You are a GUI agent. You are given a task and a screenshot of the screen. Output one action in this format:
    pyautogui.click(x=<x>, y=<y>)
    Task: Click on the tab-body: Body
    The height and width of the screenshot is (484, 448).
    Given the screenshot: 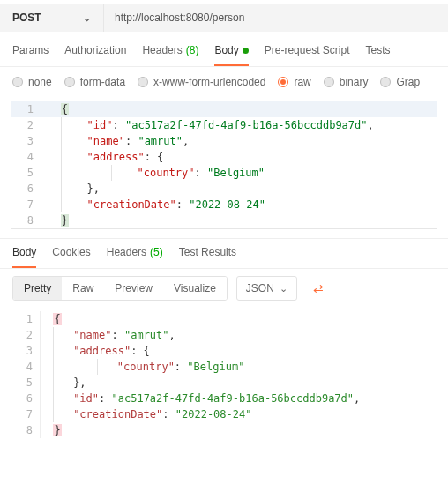 What is the action you would take?
    pyautogui.click(x=231, y=55)
    